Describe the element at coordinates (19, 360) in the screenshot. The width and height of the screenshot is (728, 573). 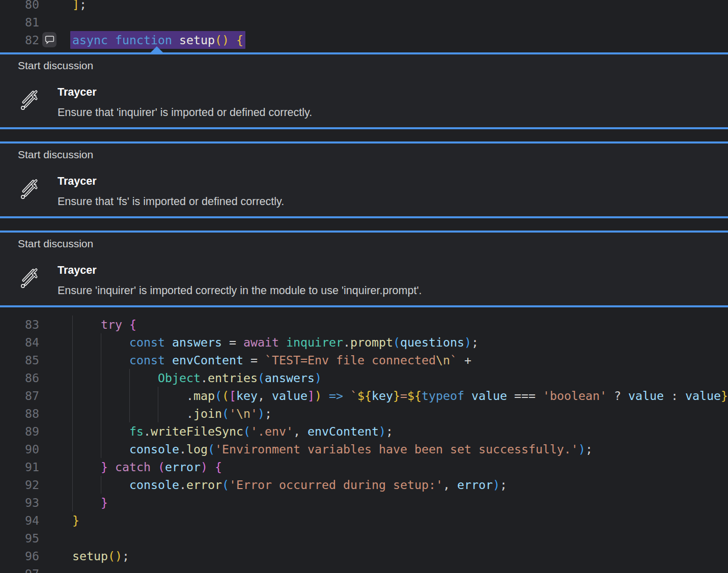
I see `line-number-85: 85` at that location.